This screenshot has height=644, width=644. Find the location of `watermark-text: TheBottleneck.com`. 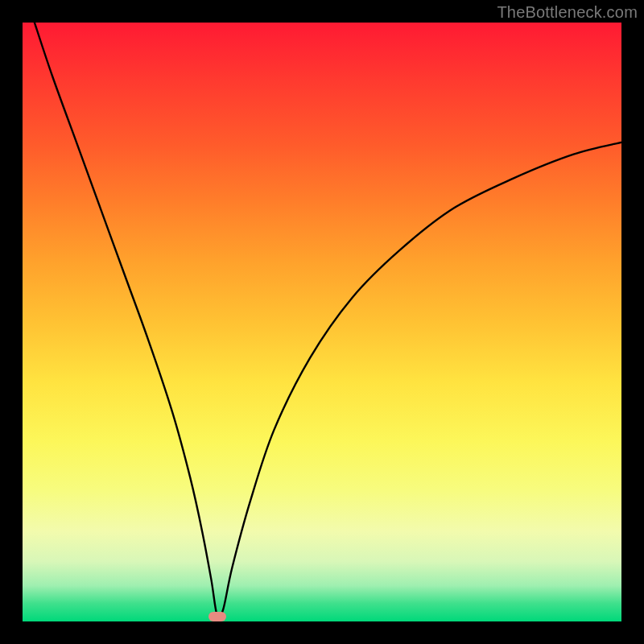

watermark-text: TheBottleneck.com is located at coordinates (567, 13).